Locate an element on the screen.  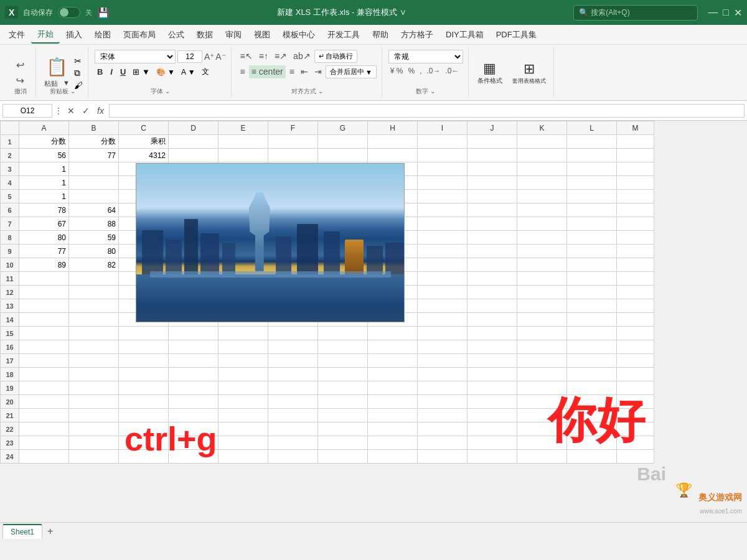
cell-C8 is located at coordinates (144, 238).